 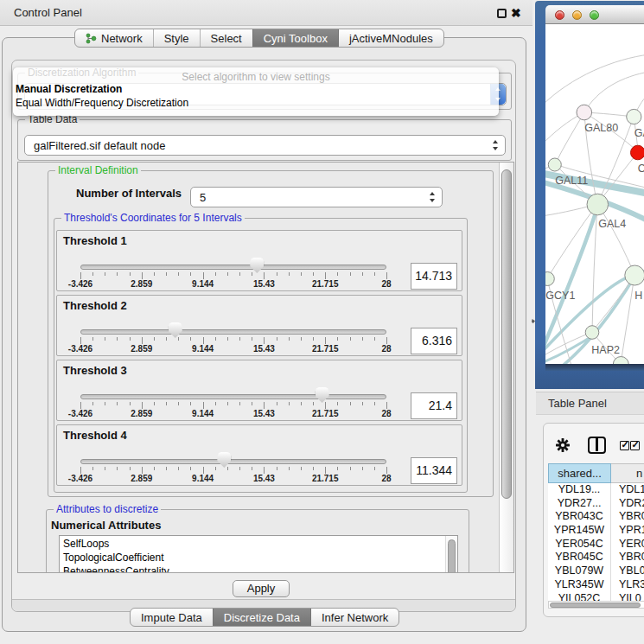 What do you see at coordinates (256, 74) in the screenshot?
I see `dropdown-prompt-item: Select algorithm to view settings` at bounding box center [256, 74].